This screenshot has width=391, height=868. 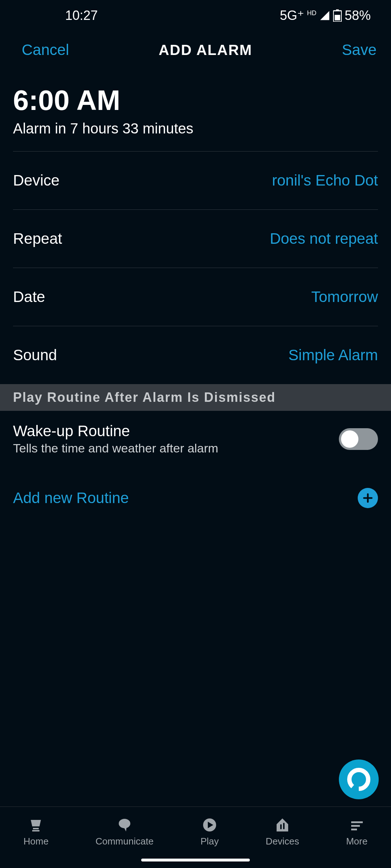 What do you see at coordinates (36, 832) in the screenshot?
I see `nav-home: Home` at bounding box center [36, 832].